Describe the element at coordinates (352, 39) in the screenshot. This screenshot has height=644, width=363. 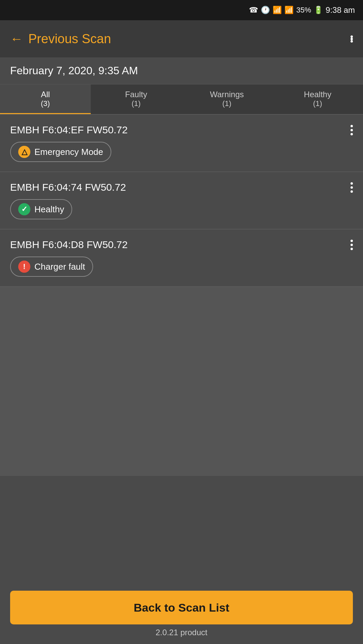
I see `more-menu-button` at that location.